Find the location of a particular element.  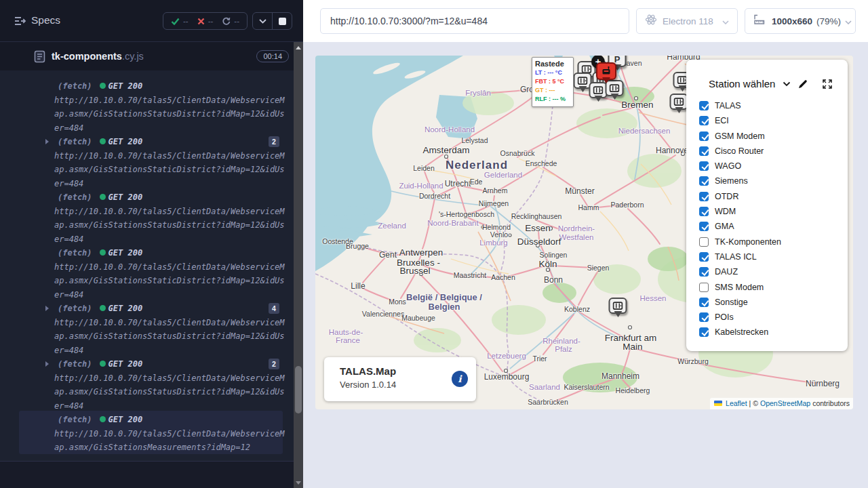

map-label: Zuid-Holland is located at coordinates (420, 186).